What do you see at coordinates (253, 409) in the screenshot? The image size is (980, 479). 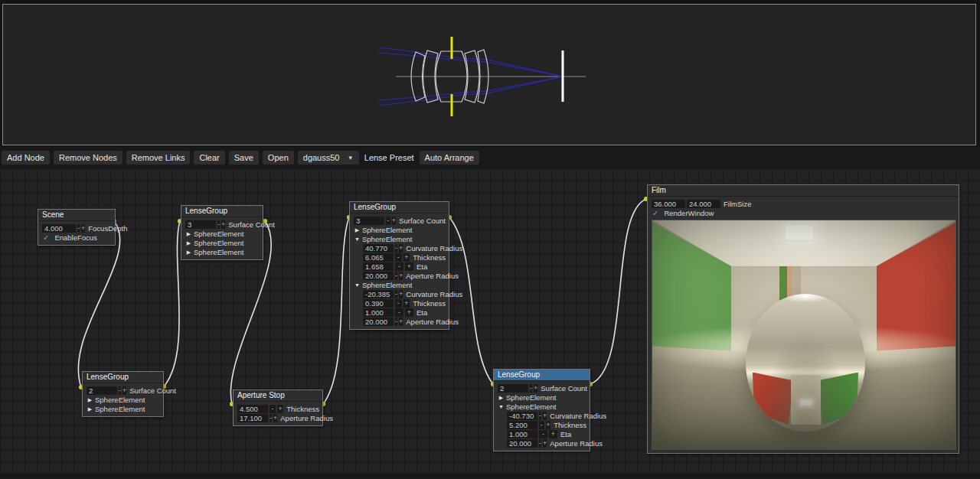 I see `value-field: 4.500` at bounding box center [253, 409].